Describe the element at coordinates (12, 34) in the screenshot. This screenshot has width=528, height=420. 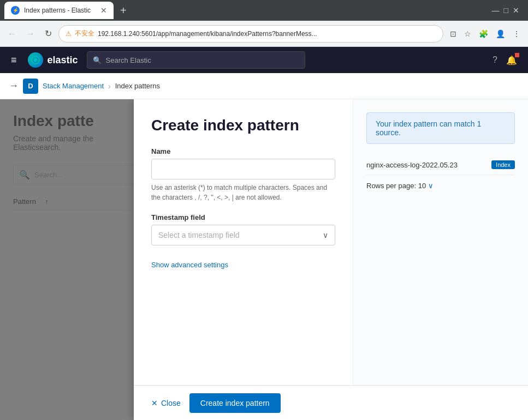
I see `back-icon: ←` at that location.